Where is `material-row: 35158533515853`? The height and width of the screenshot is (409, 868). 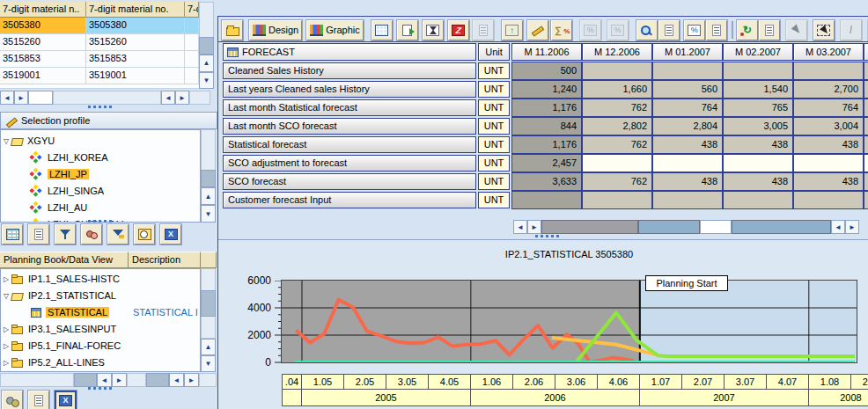 material-row: 35158533515853 is located at coordinates (99, 60).